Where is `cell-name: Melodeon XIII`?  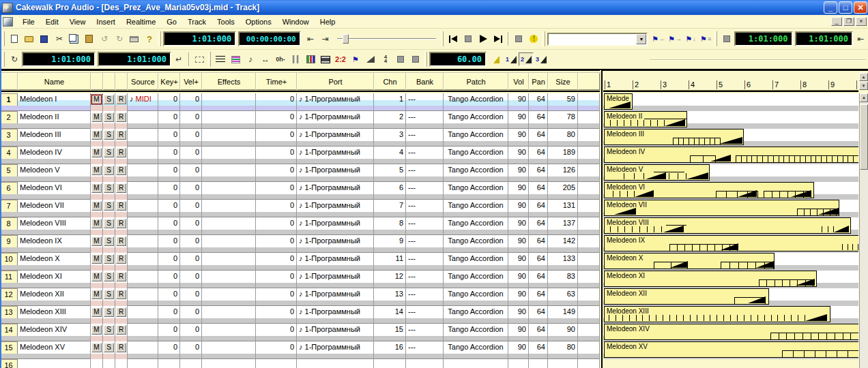 cell-name: Melodeon XIII is located at coordinates (55, 315).